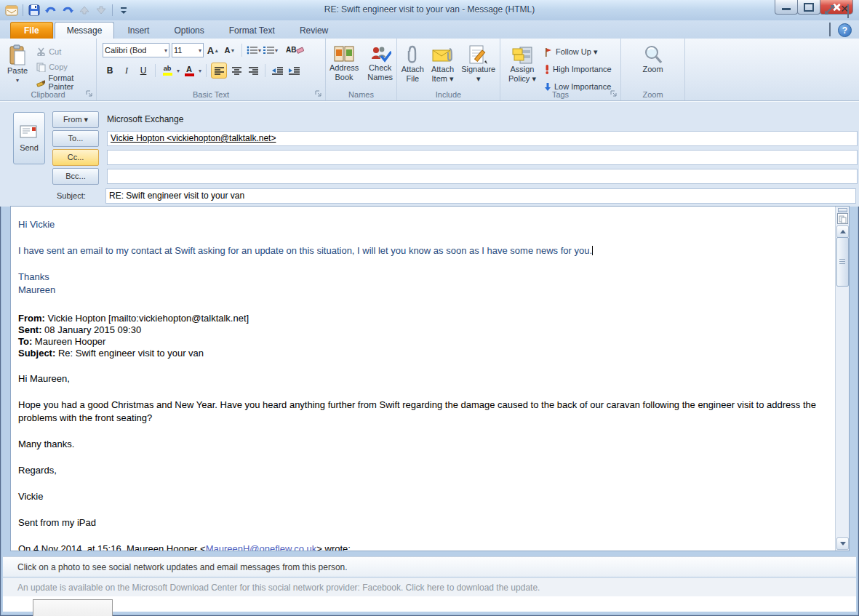  Describe the element at coordinates (230, 50) in the screenshot. I see `shrink-font-button: A▼` at that location.